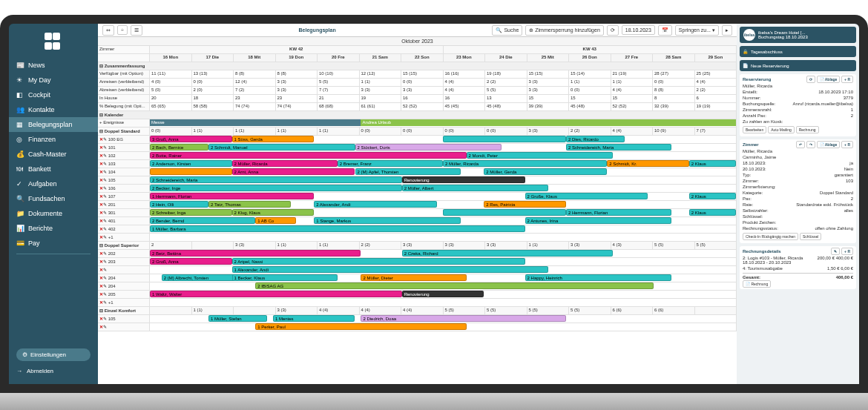 Image resolution: width=868 pixels, height=410 pixels. Describe the element at coordinates (338, 228) in the screenshot. I see `booking-bar: 1 Müller, Barbara` at that location.